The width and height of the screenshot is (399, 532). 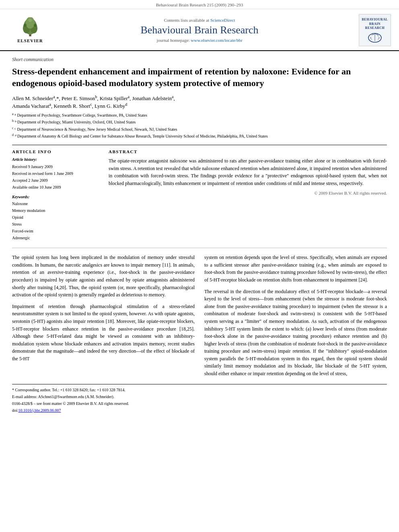 I want to click on available-date: Available online 10 June 2009, so click(x=56, y=187).